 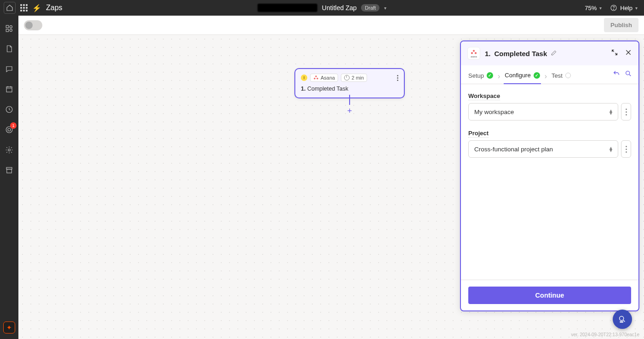 What do you see at coordinates (550, 144) in the screenshot?
I see `field-project: Project Cross-functional project plan ▴▾` at bounding box center [550, 144].